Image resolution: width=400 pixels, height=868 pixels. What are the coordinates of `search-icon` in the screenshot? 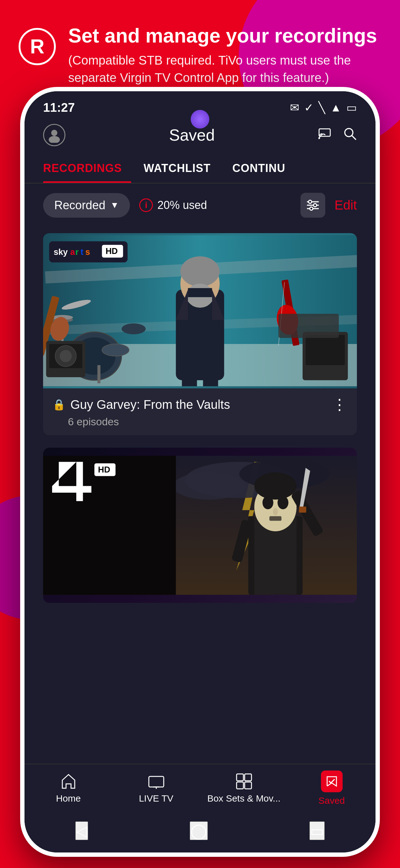 It's located at (350, 135).